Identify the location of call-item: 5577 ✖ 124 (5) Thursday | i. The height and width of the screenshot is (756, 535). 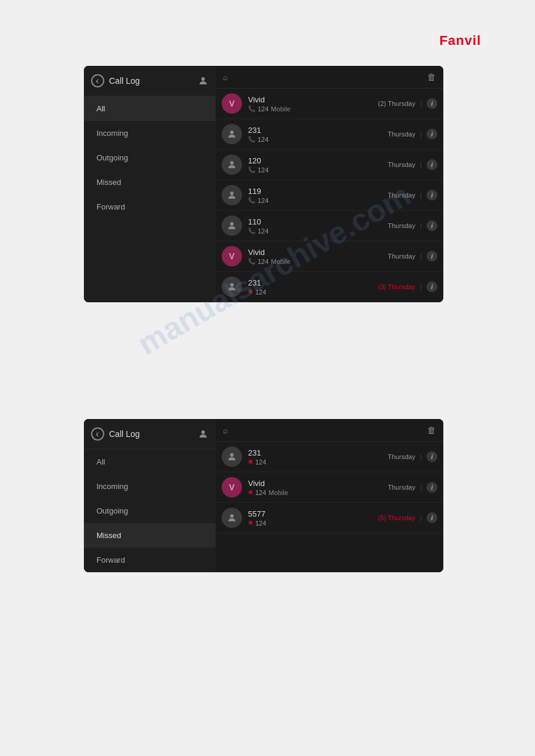
(330, 518).